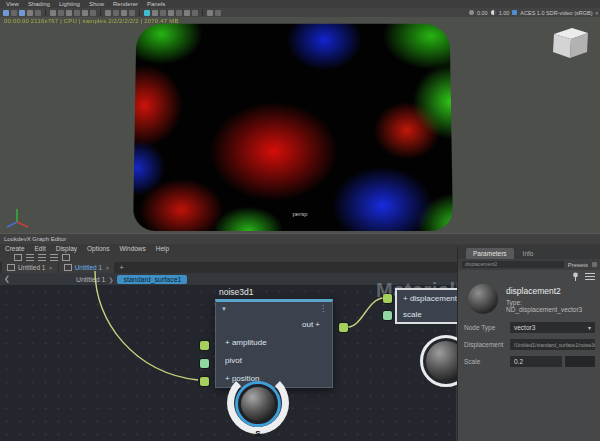 This screenshot has width=600, height=441. Describe the element at coordinates (529, 328) in the screenshot. I see `node-type-field-row: Node Type vector3 ▾` at that location.